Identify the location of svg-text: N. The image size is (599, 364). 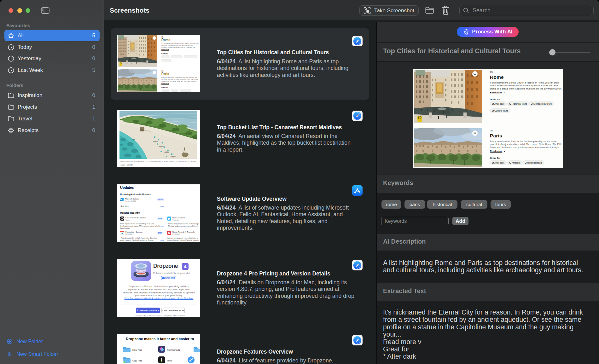
(169, 233).